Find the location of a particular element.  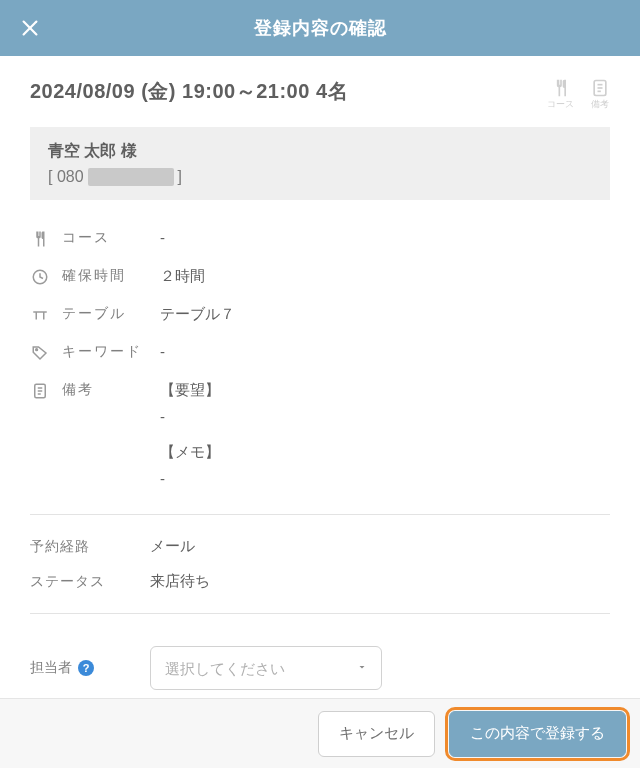

modal-title: 登録内容の確認 is located at coordinates (320, 28).